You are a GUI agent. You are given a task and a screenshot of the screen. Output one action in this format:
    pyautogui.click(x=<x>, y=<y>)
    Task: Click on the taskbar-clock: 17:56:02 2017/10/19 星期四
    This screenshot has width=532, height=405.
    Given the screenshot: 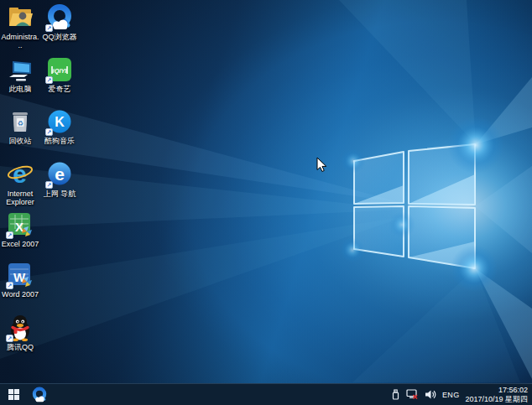 What is the action you would take?
    pyautogui.click(x=497, y=394)
    